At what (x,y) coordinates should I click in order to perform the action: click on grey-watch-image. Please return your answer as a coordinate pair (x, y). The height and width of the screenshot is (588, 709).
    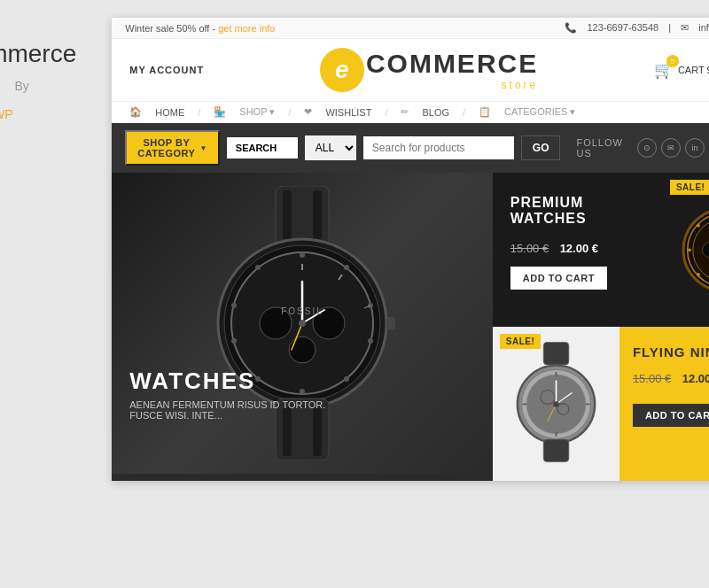
    Looking at the image, I should click on (557, 402).